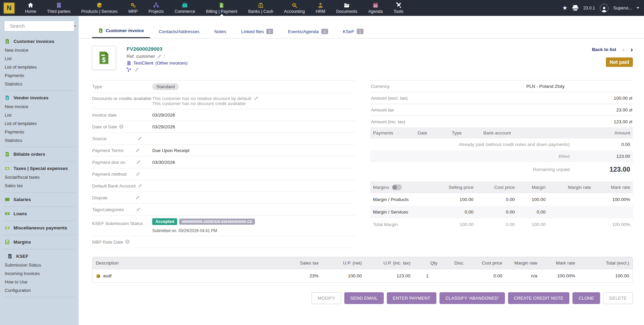 The height and width of the screenshot is (325, 644). I want to click on star-icon: ★, so click(565, 8).